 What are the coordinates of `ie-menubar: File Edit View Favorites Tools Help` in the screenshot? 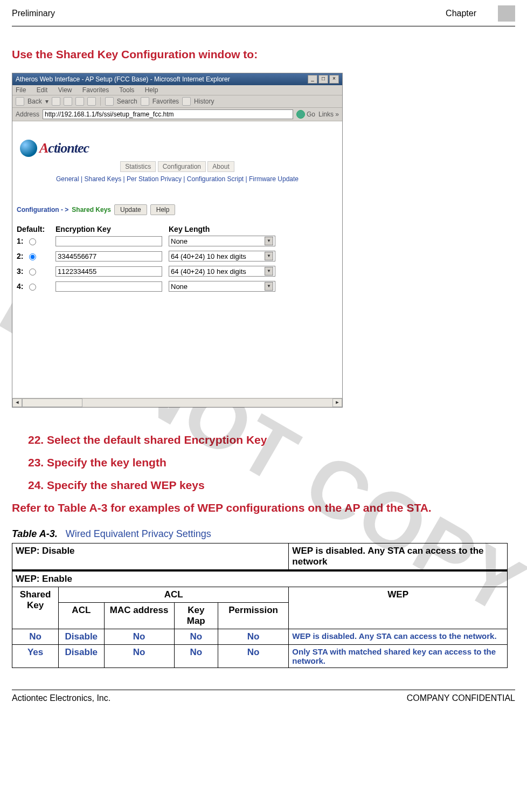 It's located at (177, 91).